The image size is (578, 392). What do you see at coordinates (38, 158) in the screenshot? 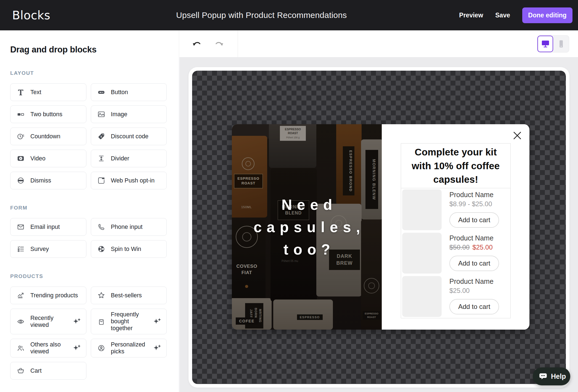
I see `block-label: Video` at bounding box center [38, 158].